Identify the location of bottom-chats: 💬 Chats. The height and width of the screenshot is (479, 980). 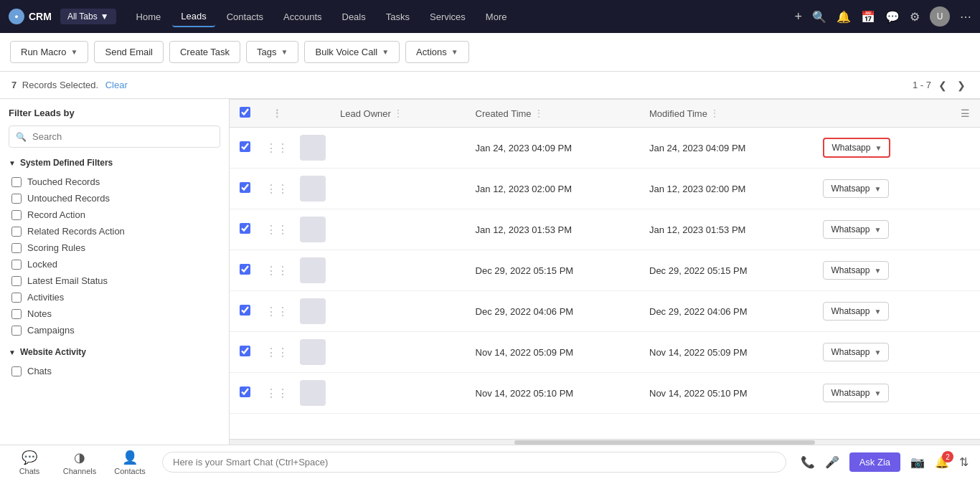
(29, 463).